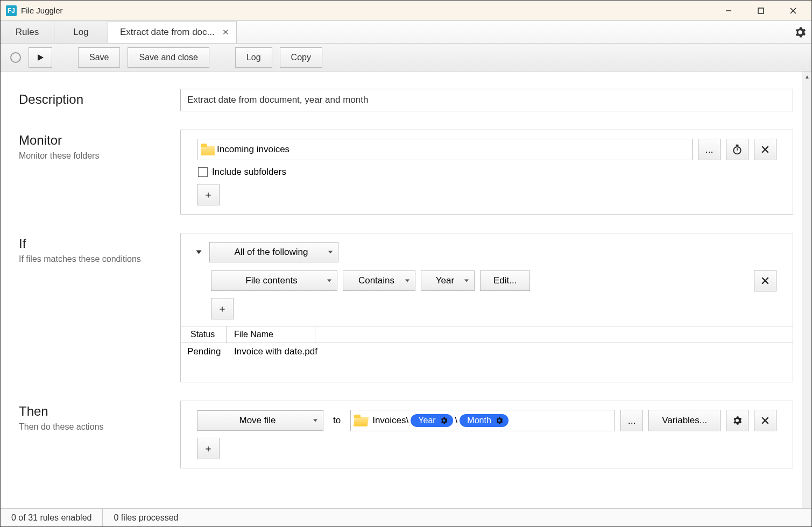 This screenshot has width=812, height=527. I want to click on add-action-button: ＋, so click(208, 448).